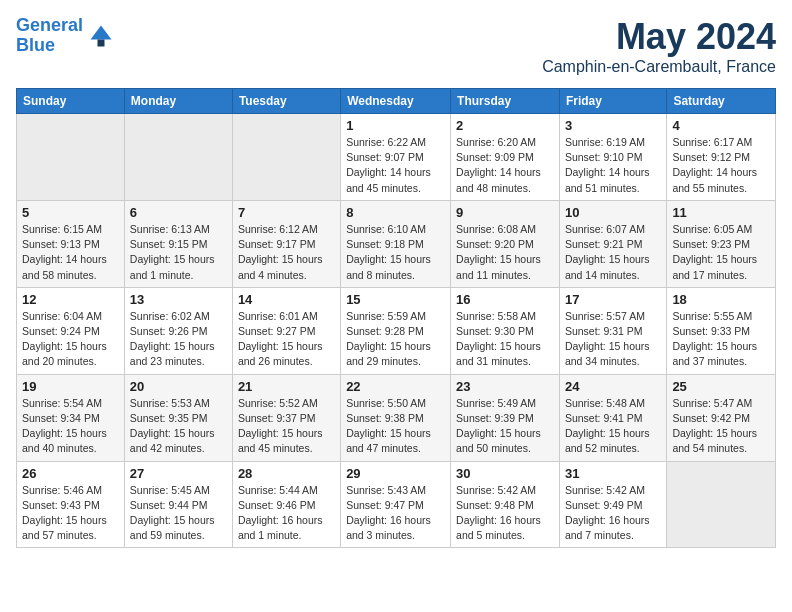 This screenshot has height=612, width=792. What do you see at coordinates (659, 46) in the screenshot?
I see `title-block: May 2024 Camphin-en-Carembault, France` at bounding box center [659, 46].